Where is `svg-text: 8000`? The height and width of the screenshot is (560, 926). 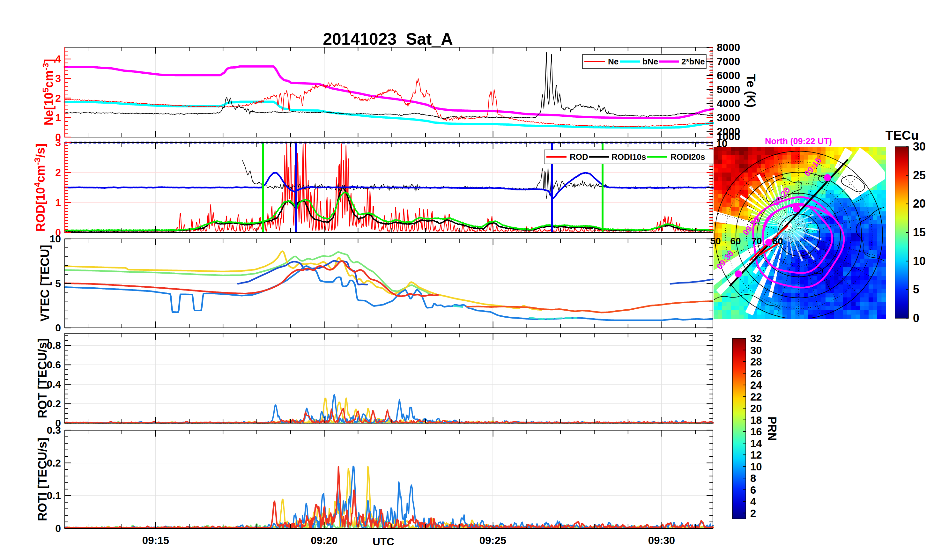 svg-text: 8000 is located at coordinates (728, 47).